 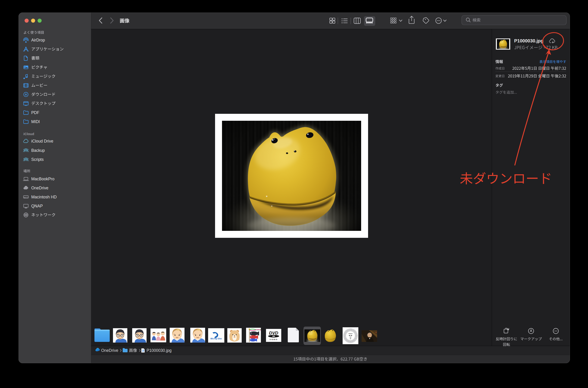 What do you see at coordinates (29, 134) in the screenshot?
I see `svg-text: iCloud` at bounding box center [29, 134].